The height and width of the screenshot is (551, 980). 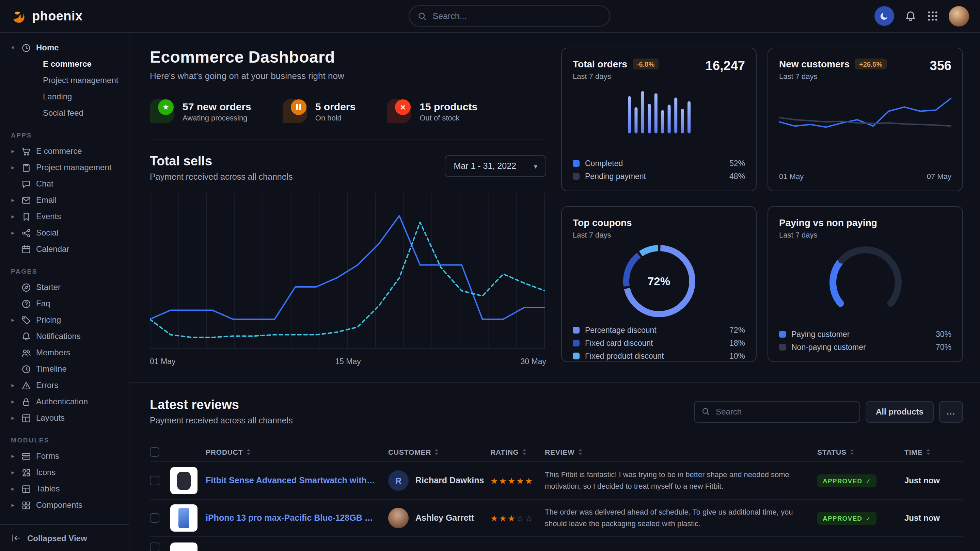 What do you see at coordinates (26, 233) in the screenshot?
I see `share-icon` at bounding box center [26, 233].